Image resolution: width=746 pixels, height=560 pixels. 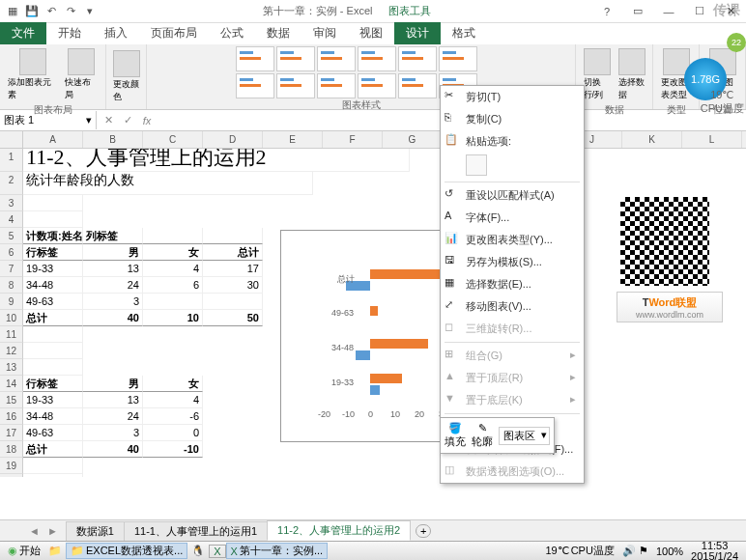 I want to click on ribbon-options-icon: ▭, so click(x=638, y=12).